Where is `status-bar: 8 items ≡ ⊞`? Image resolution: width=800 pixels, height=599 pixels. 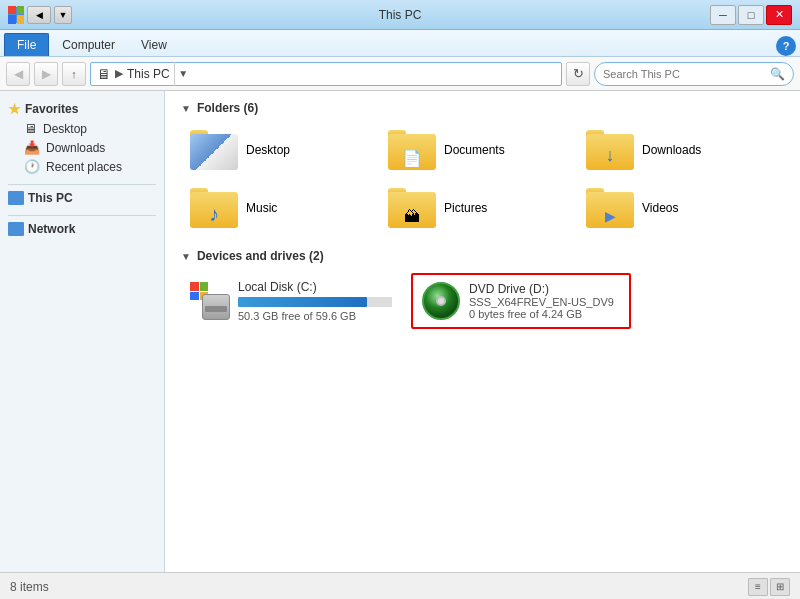
status-bar: 8 items ≡ ⊞ is located at coordinates (400, 586).